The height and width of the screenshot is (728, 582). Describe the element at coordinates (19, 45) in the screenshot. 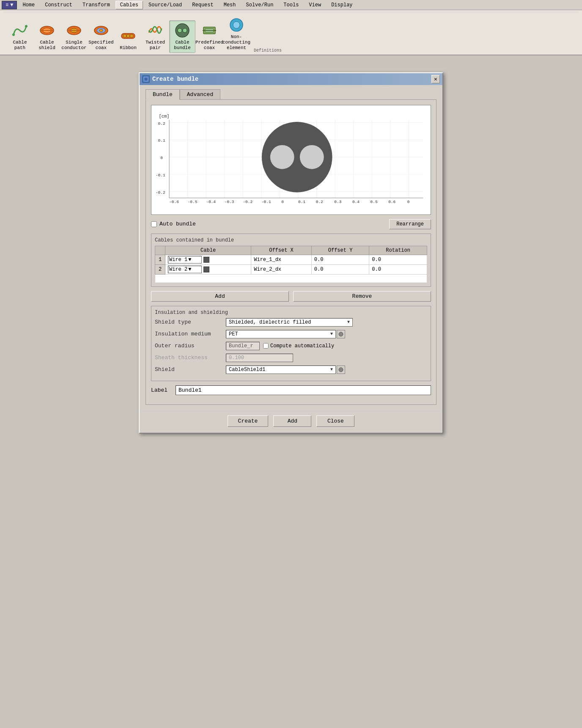

I see `cable-path-label: Cablepath` at that location.